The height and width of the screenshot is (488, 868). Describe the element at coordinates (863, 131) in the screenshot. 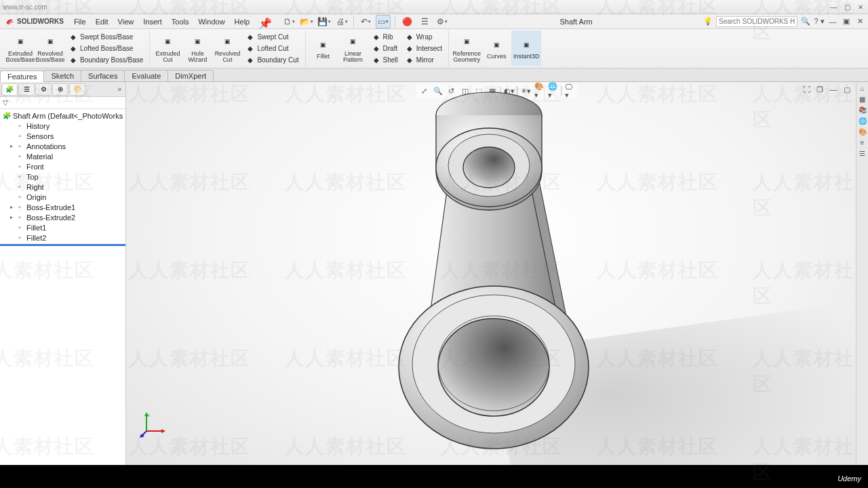

I see `view-palette-icon: 🎨` at that location.